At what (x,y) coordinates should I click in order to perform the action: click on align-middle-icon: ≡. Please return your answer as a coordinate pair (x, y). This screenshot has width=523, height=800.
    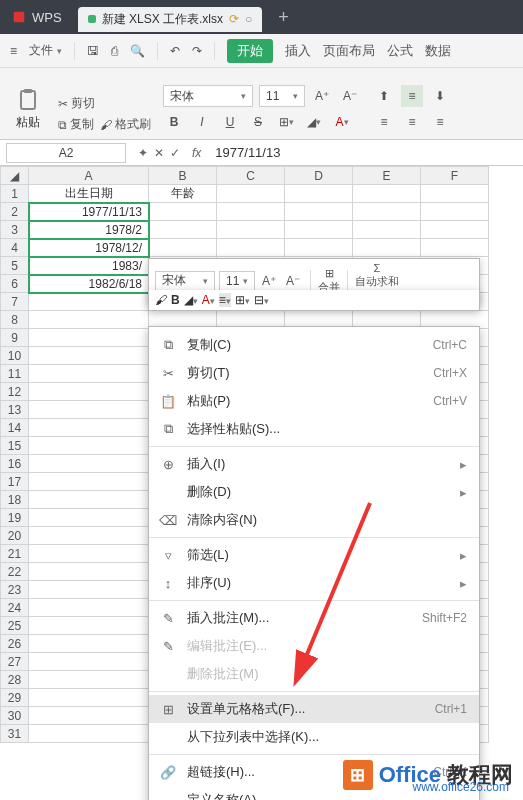
    Looking at the image, I should click on (412, 96).